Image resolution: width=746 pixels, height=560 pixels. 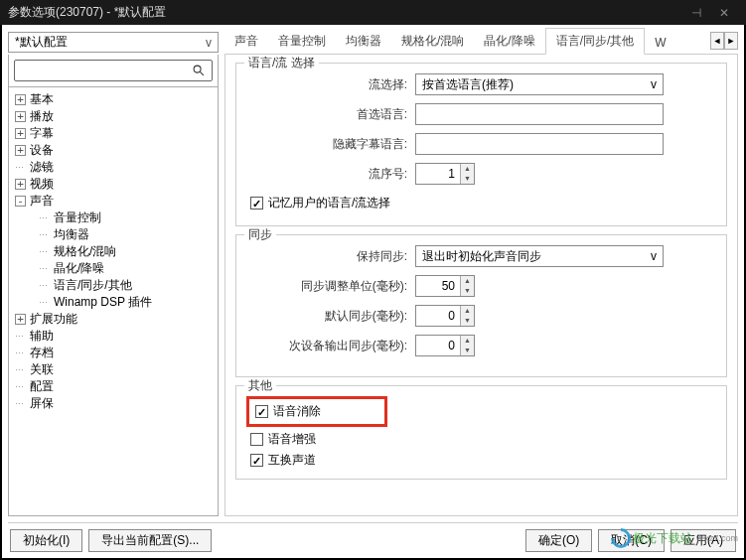 I want to click on swap-channel-checkbox, so click(x=256, y=461).